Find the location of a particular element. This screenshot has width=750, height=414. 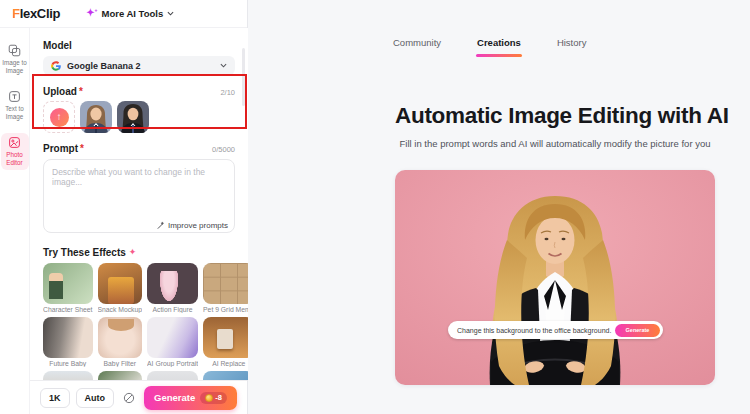

prompt-box: Improve prompts is located at coordinates (139, 198).